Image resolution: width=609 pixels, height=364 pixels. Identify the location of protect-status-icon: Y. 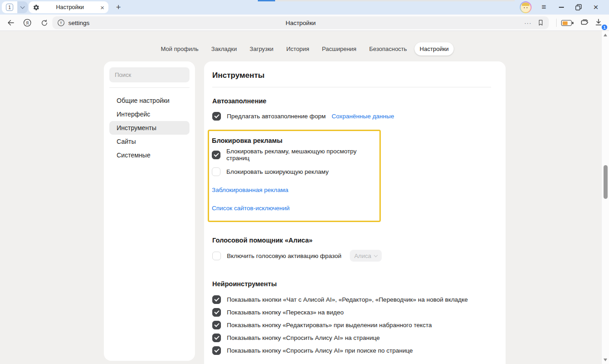
(61, 23).